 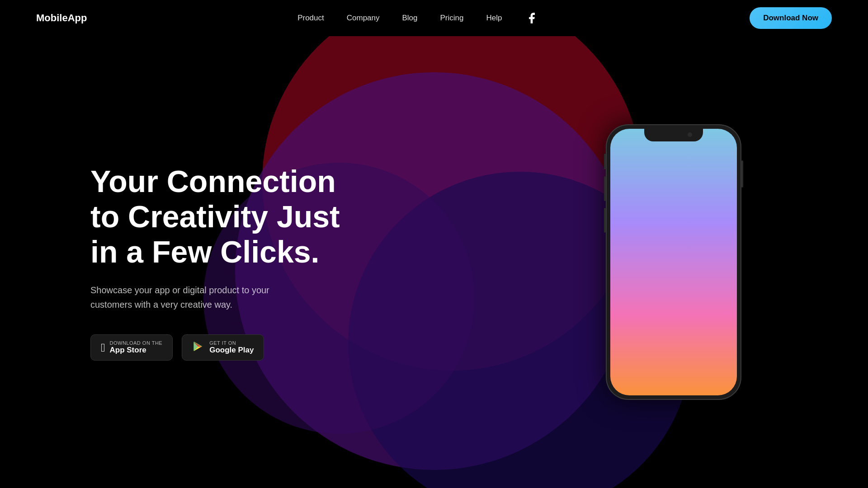 What do you see at coordinates (690, 135) in the screenshot?
I see `phone-camera` at bounding box center [690, 135].